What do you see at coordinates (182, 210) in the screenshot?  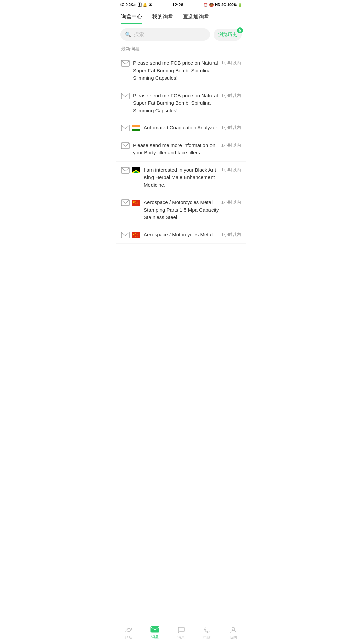 I see `inquiry-text: Aerospace / Motorcycles Metal Stamping P…` at bounding box center [182, 210].